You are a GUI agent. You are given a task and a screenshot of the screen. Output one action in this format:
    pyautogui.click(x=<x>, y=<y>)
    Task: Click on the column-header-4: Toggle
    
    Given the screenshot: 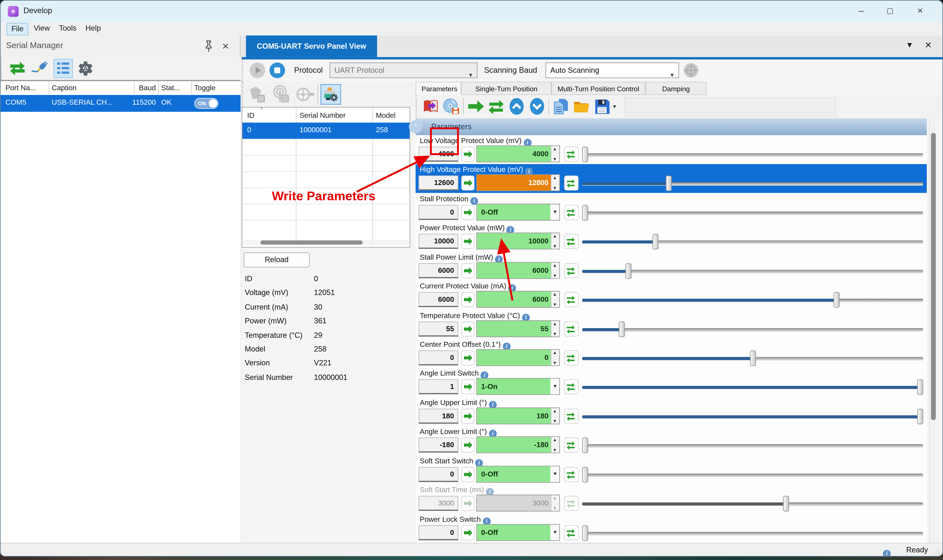 What is the action you would take?
    pyautogui.click(x=205, y=88)
    